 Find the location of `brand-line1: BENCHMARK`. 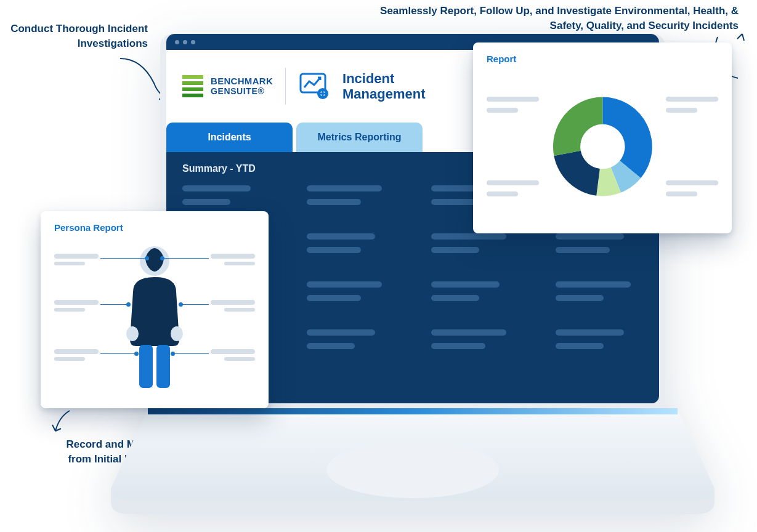

brand-line1: BENCHMARK is located at coordinates (241, 81).